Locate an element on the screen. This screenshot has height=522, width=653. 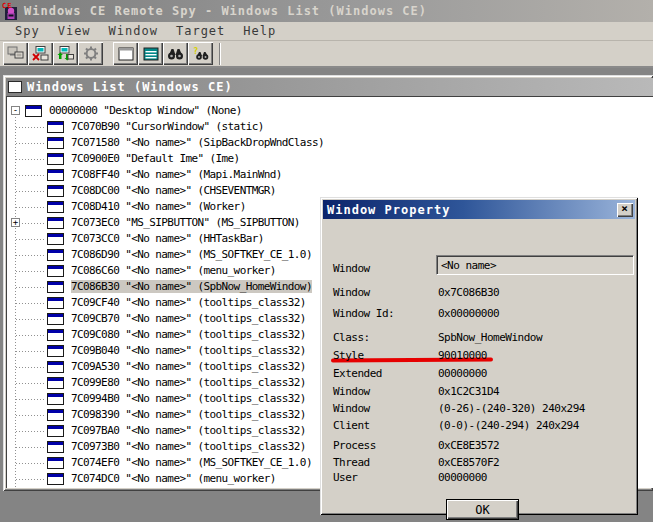
close-icon: × is located at coordinates (625, 210).